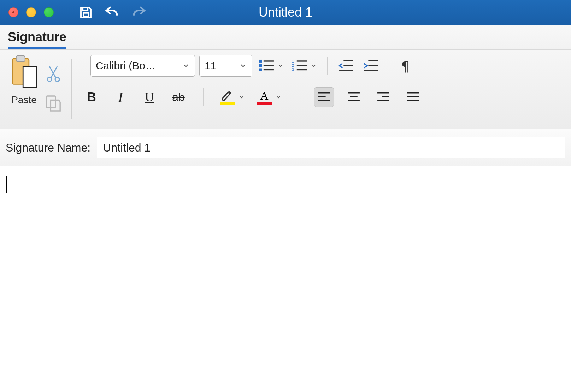 The height and width of the screenshot is (392, 571). Describe the element at coordinates (13, 12) in the screenshot. I see `window-close-button` at that location.